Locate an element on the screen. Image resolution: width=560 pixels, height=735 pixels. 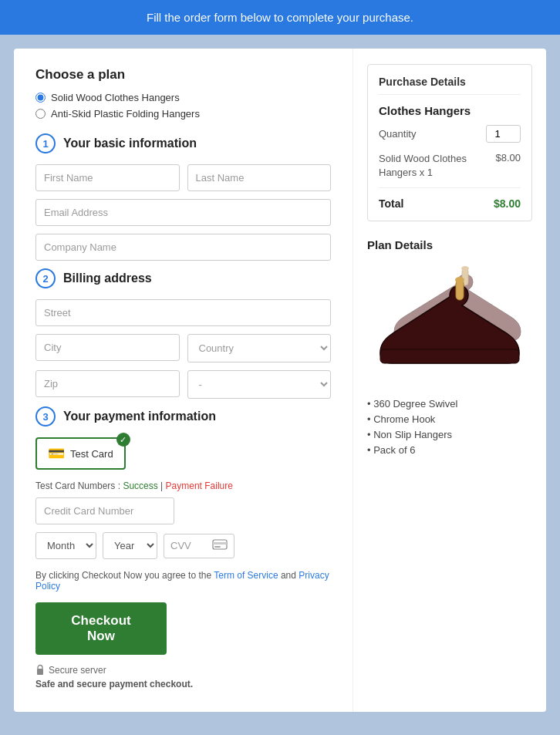
company-field-wrapper is located at coordinates (184, 247).